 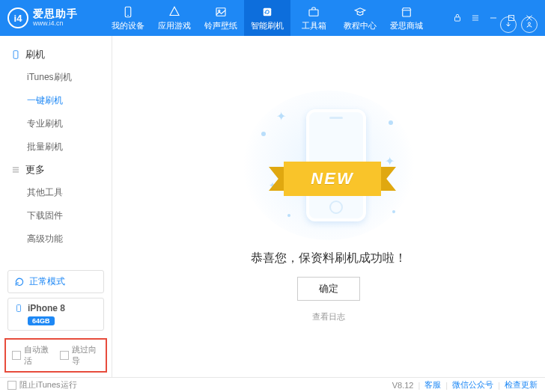 I want to click on graduation-icon, so click(x=360, y=12).